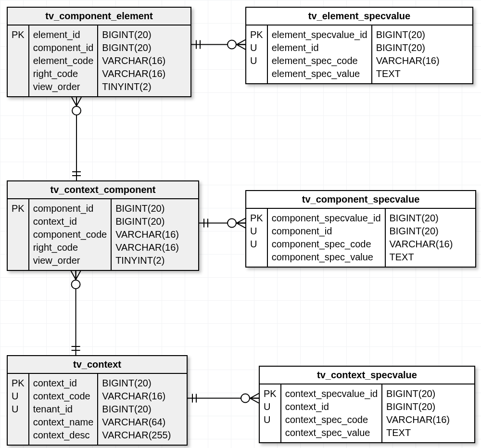  Describe the element at coordinates (103, 235) in the screenshot. I see `entity-body: PK component_idcontext_idcomponent_coder…` at that location.